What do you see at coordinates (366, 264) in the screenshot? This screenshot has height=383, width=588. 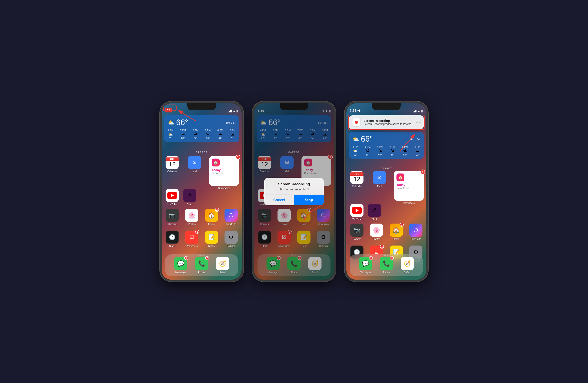 I see `messages-icon-3: 💬1` at bounding box center [366, 264].